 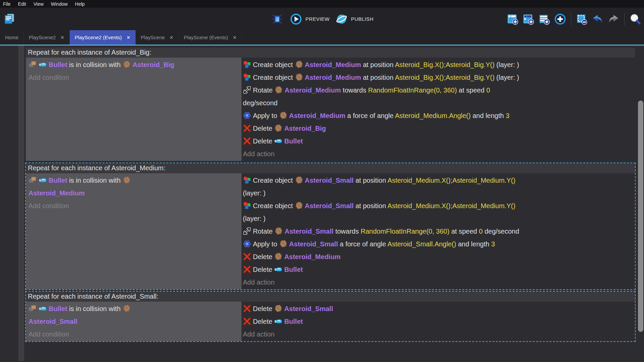 What do you see at coordinates (157, 38) in the screenshot?
I see `tab-playscene: PlayScene✕` at bounding box center [157, 38].